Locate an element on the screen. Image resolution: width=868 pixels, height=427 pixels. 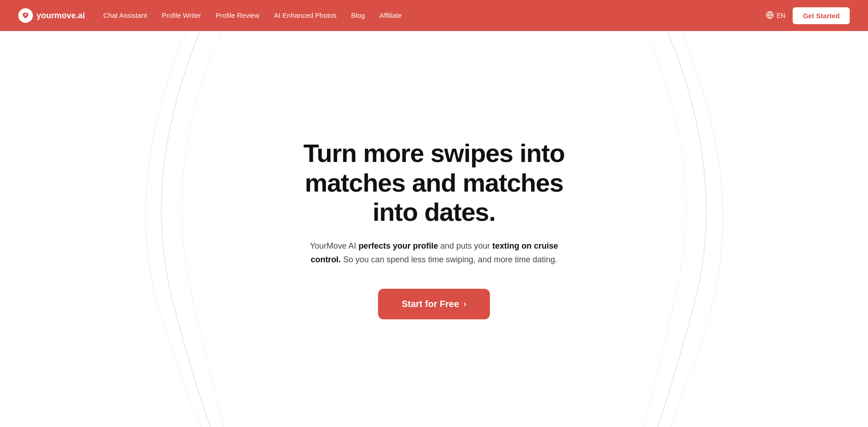
logo-text: yourmove.ai is located at coordinates (61, 16).